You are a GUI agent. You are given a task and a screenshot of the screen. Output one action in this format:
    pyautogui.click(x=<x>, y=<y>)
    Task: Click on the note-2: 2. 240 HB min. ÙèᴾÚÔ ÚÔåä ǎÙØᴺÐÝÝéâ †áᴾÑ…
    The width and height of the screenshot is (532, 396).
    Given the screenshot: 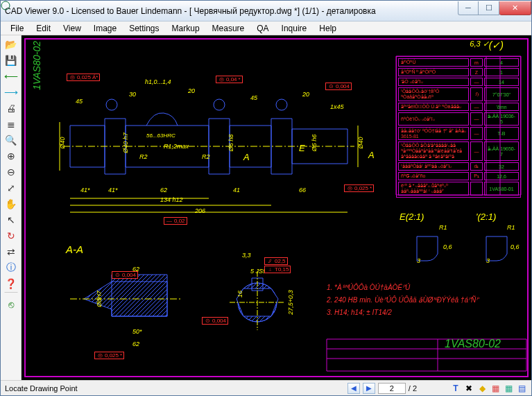 What is the action you would take?
    pyautogui.click(x=402, y=300)
    